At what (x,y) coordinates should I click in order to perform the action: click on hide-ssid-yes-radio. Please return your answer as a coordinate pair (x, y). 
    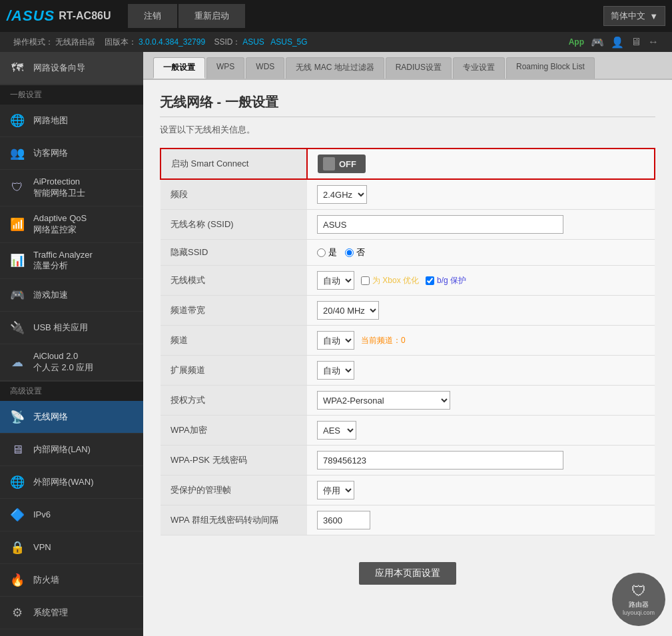
    Looking at the image, I should click on (321, 253).